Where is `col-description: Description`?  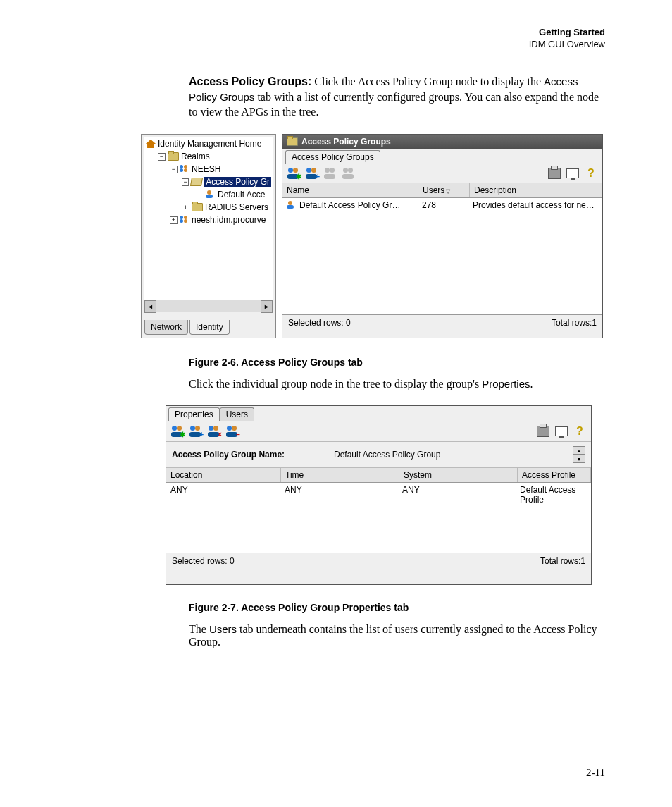 col-description: Description is located at coordinates (536, 190).